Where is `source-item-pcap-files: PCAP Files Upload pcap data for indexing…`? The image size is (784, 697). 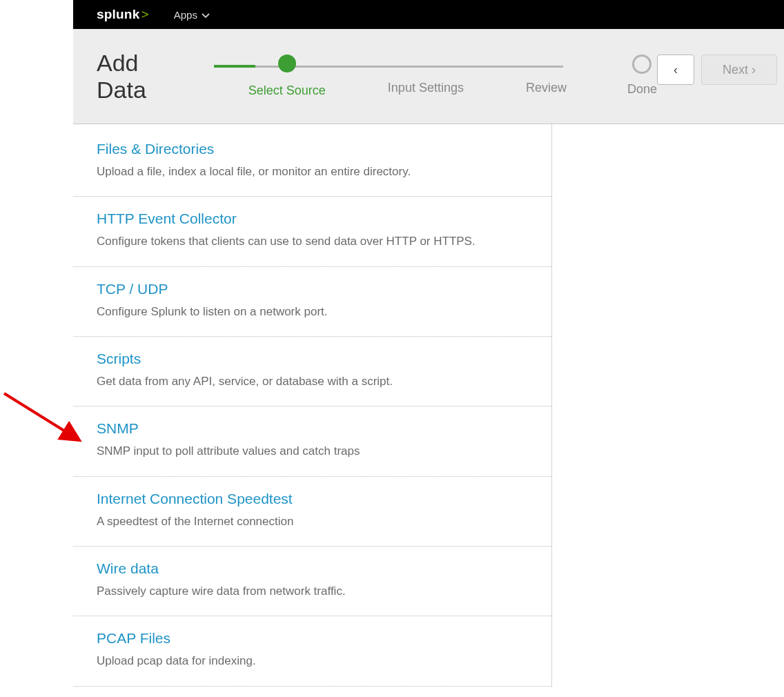 source-item-pcap-files: PCAP Files Upload pcap data for indexing… is located at coordinates (312, 651).